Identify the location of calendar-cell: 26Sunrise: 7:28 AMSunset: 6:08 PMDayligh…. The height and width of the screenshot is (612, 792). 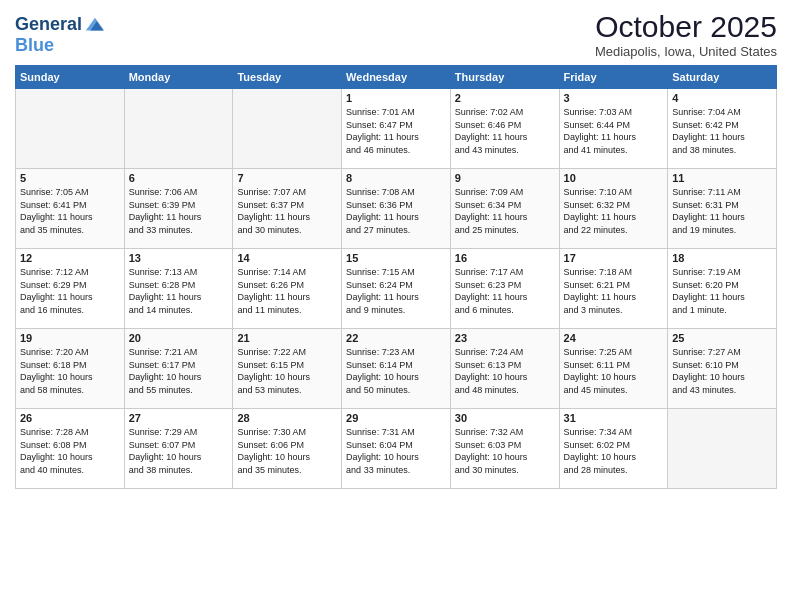
(70, 449).